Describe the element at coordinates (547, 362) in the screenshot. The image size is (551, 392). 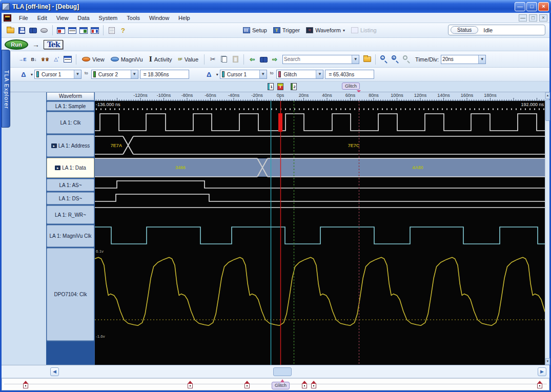
I see `scroll-down-arrow: ▼` at that location.